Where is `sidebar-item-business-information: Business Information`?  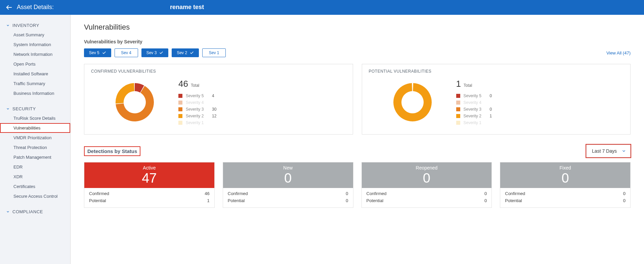
sidebar-item-business-information: Business Information is located at coordinates (35, 93).